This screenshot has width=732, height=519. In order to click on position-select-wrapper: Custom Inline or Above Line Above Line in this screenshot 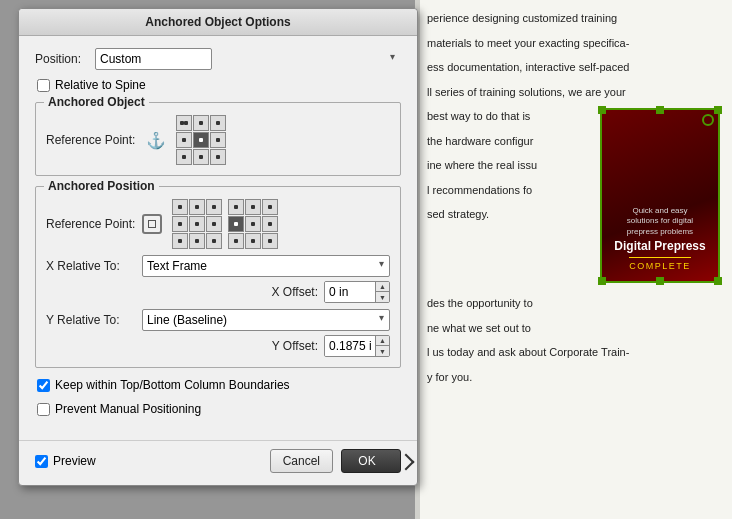, I will do `click(248, 59)`.